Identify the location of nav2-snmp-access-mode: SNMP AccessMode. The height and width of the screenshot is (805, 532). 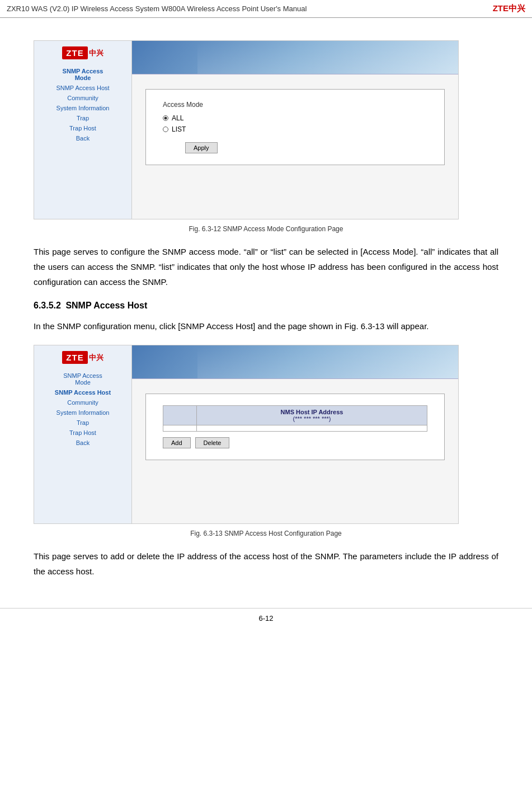
(83, 379).